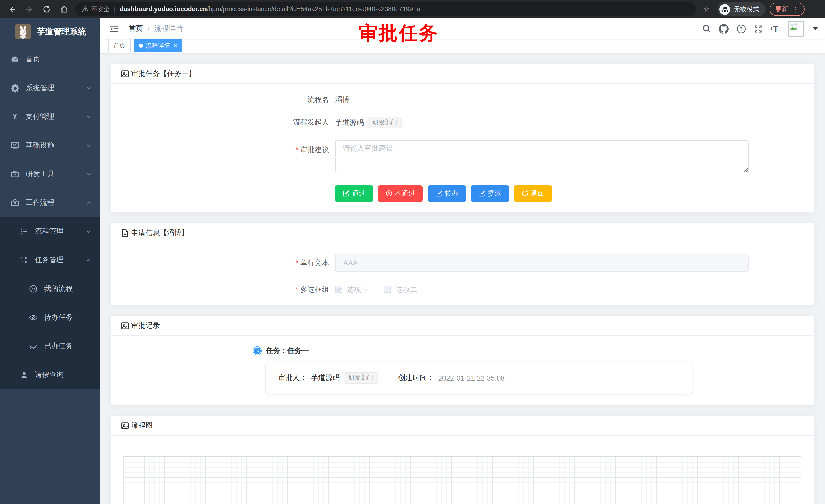 This screenshot has height=504, width=825. What do you see at coordinates (163, 9) in the screenshot?
I see `url-domain: dashboard.yudao.iocoder.cn` at bounding box center [163, 9].